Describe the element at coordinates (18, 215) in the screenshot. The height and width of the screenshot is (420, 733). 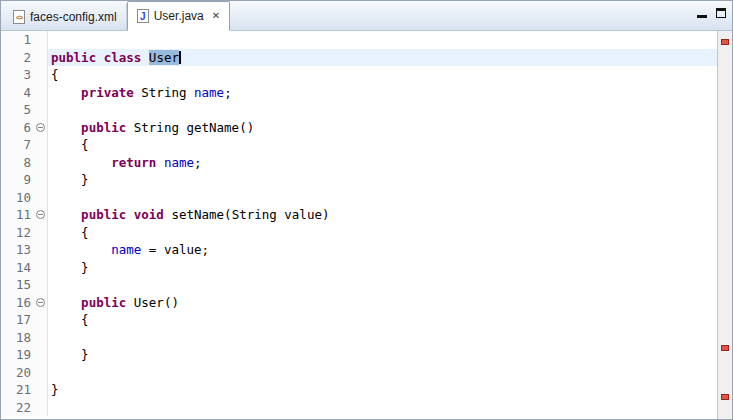
I see `line-number: 11` at that location.